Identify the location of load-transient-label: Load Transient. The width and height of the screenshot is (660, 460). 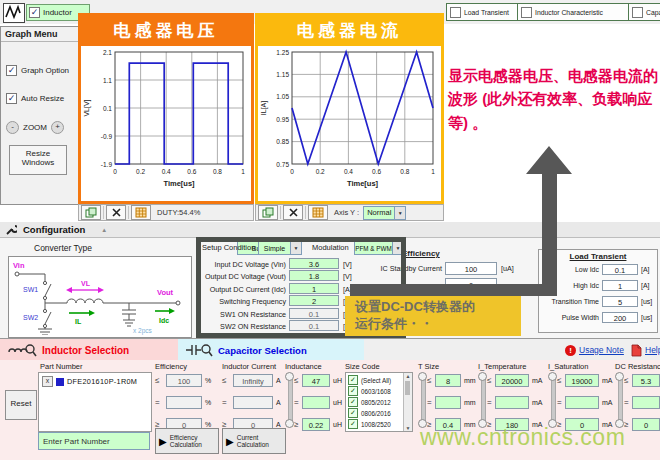
(486, 12).